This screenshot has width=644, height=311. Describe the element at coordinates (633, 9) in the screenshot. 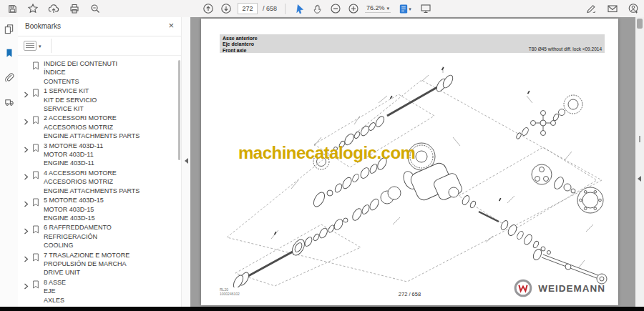

I see `sign-in-button` at that location.